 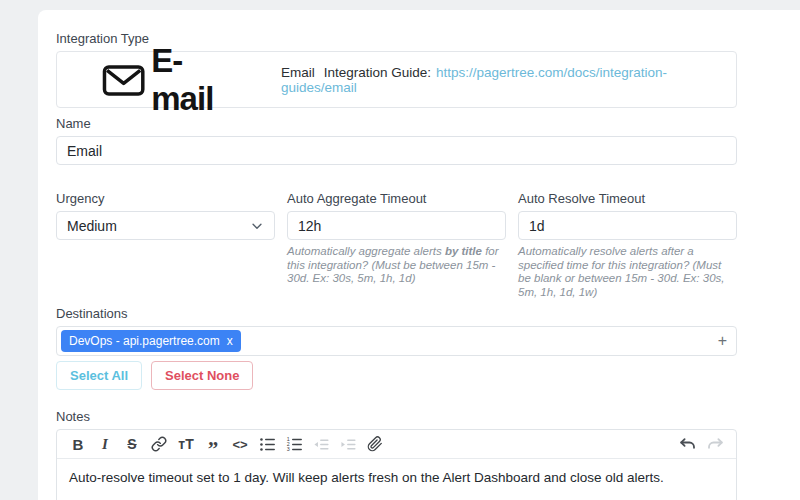 I want to click on bullet-list-button, so click(x=267, y=444).